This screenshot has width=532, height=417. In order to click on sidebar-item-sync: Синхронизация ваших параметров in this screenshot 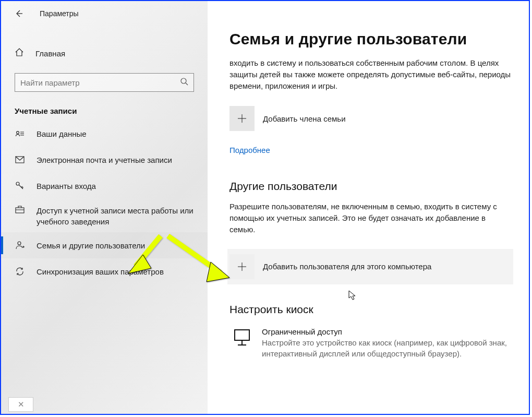, I will do `click(104, 271)`.